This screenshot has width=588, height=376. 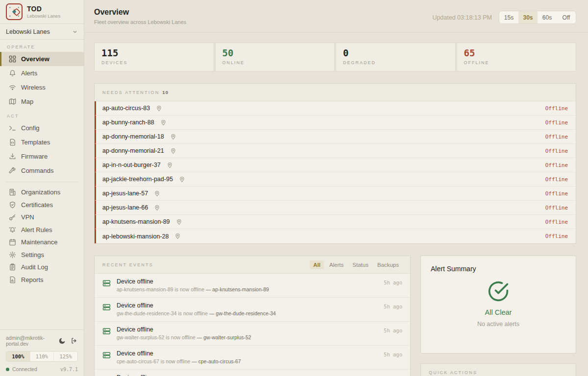 What do you see at coordinates (335, 137) in the screenshot?
I see `attention-row: ap-donny-memorial-18 Offline` at bounding box center [335, 137].